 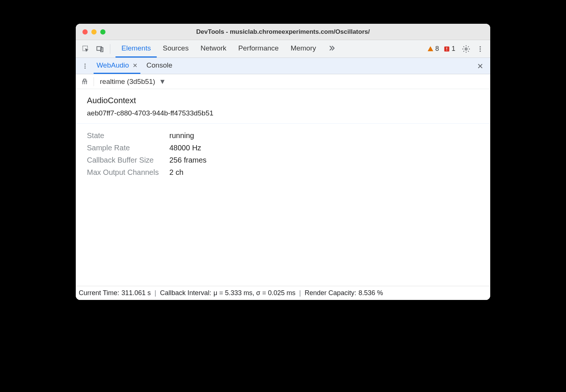 What do you see at coordinates (283, 172) in the screenshot?
I see `property-row: Max Output Channels 2 ch` at bounding box center [283, 172].